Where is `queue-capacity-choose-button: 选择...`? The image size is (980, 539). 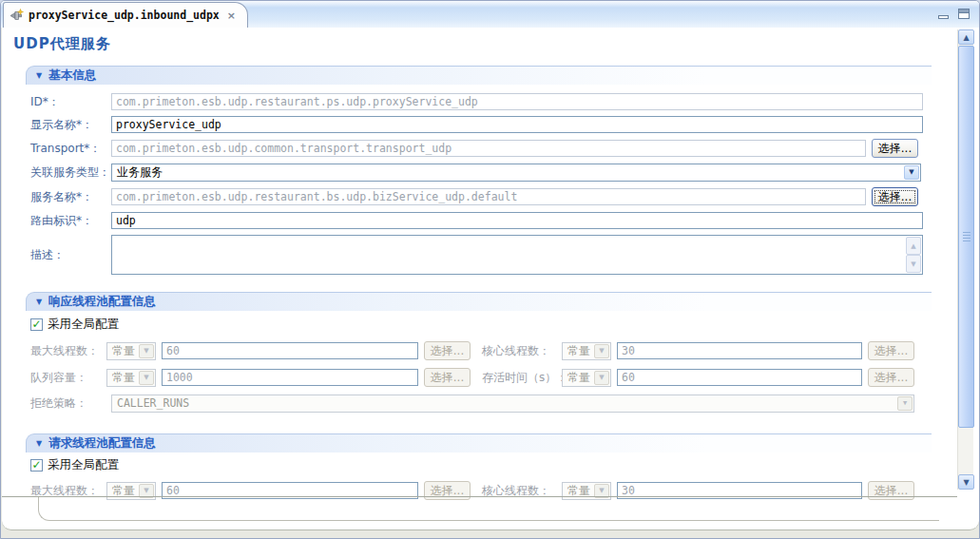
queue-capacity-choose-button: 选择... is located at coordinates (447, 377).